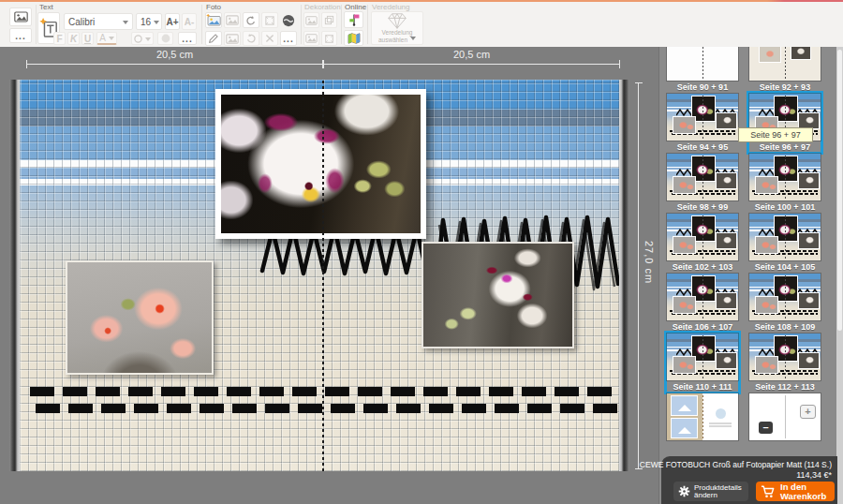 Image resolution: width=843 pixels, height=504 pixels. What do you see at coordinates (107, 38) in the screenshot?
I see `font-color-button: A` at bounding box center [107, 38].